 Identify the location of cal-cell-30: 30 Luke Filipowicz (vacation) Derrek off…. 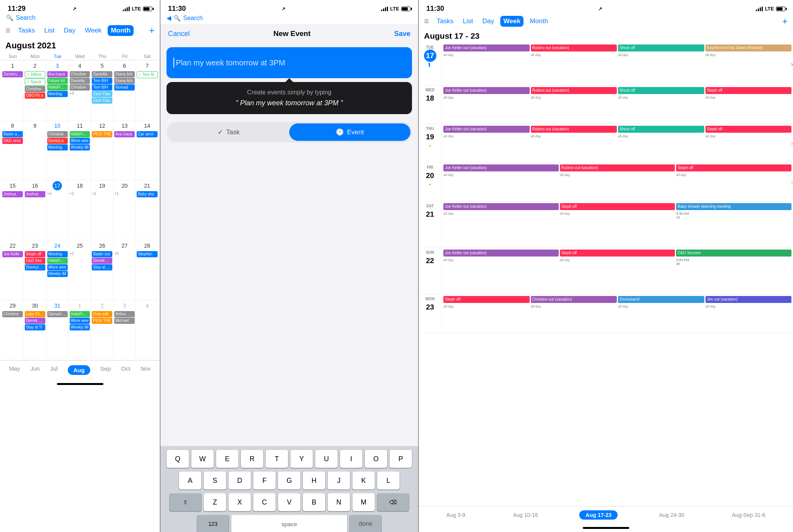
(35, 330).